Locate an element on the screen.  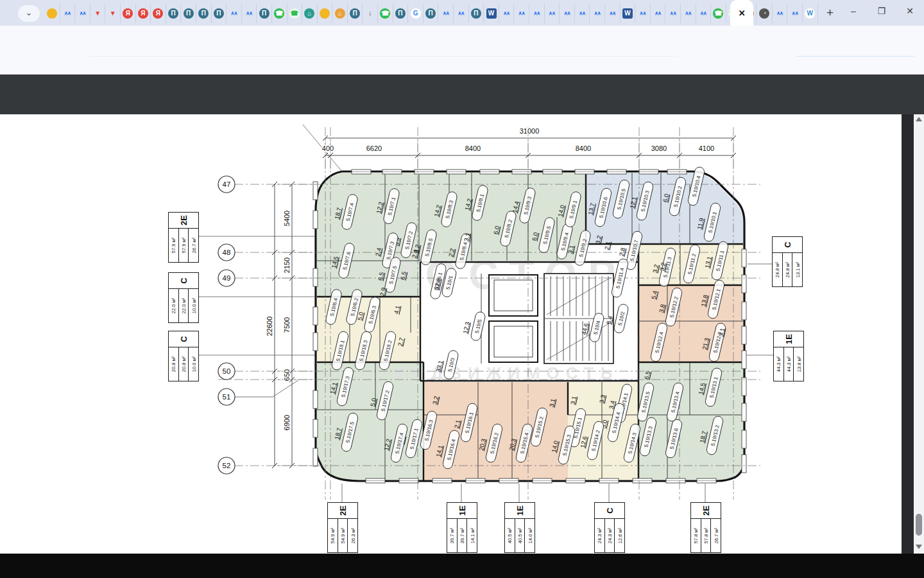
apartment-stamp: 1Е14.0 м²40.5 м²40.5 м² is located at coordinates (520, 528).